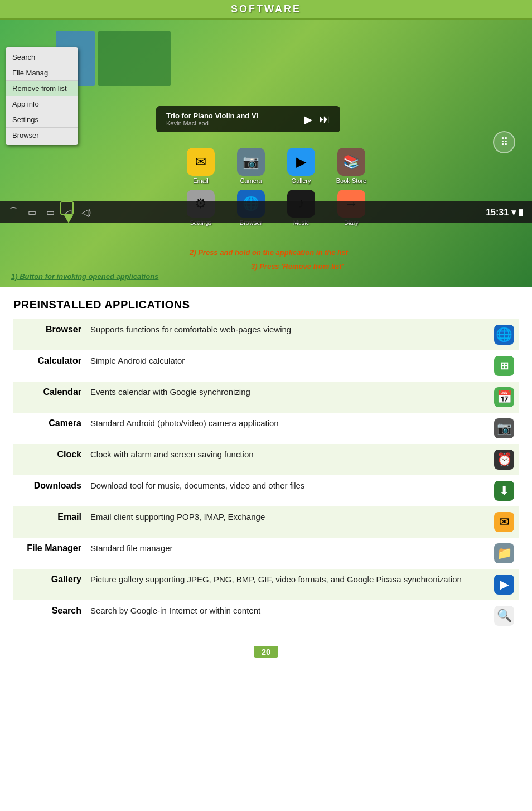 This screenshot has height=811, width=532. Describe the element at coordinates (13, 212) in the screenshot. I see `nav-back-icon: ⌒` at that location.